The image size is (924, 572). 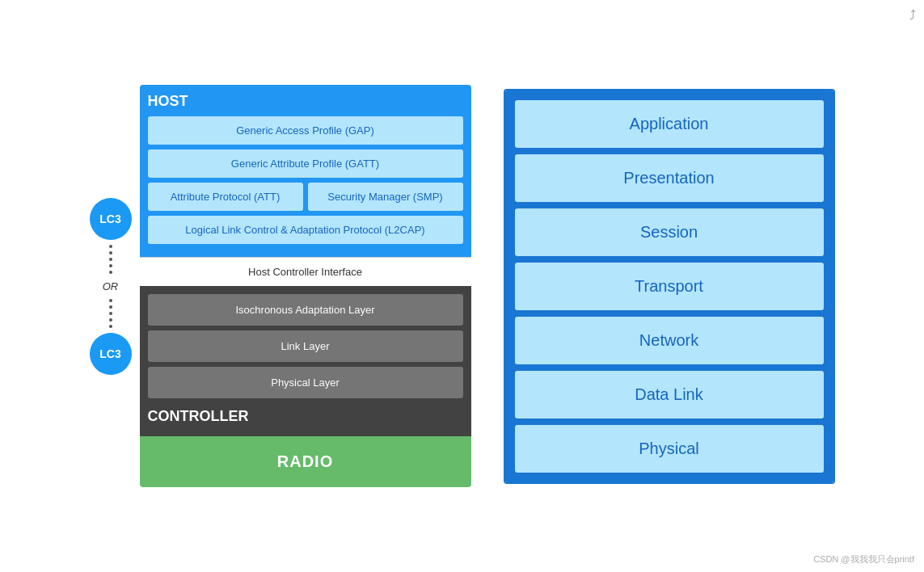 I want to click on osi-presentation: Presentation, so click(x=669, y=178).